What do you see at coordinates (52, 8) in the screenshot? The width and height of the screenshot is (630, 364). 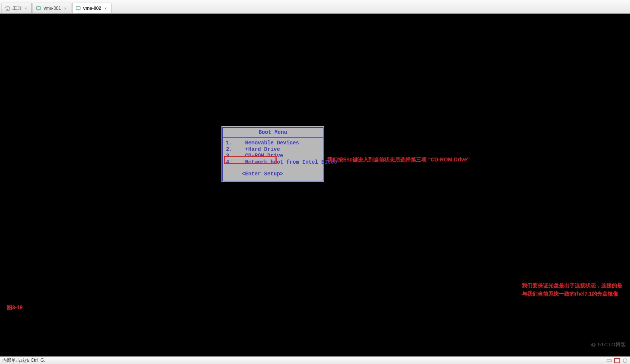 I see `tab-vms-001: vms-001 ×` at bounding box center [52, 8].